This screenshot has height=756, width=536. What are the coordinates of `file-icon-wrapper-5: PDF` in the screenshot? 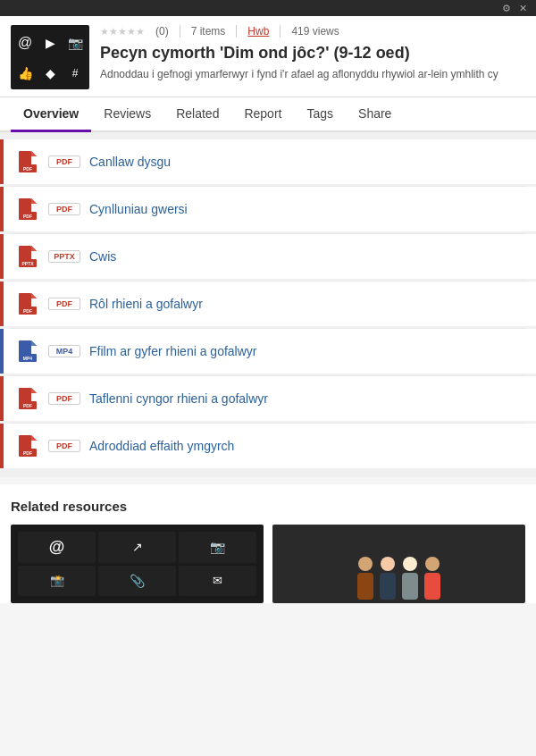 It's located at (28, 399).